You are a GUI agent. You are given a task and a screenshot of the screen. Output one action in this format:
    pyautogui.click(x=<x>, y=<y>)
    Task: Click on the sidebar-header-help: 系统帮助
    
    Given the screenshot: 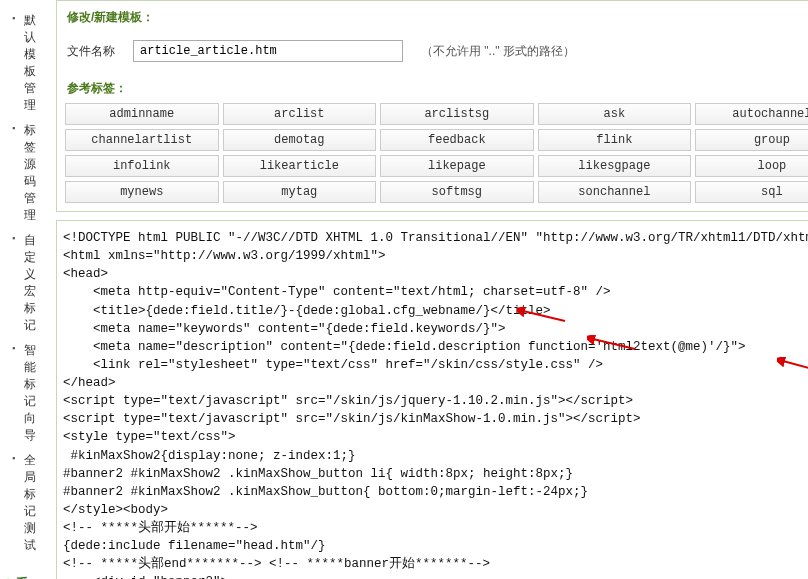 What is the action you would take?
    pyautogui.click(x=22, y=575)
    